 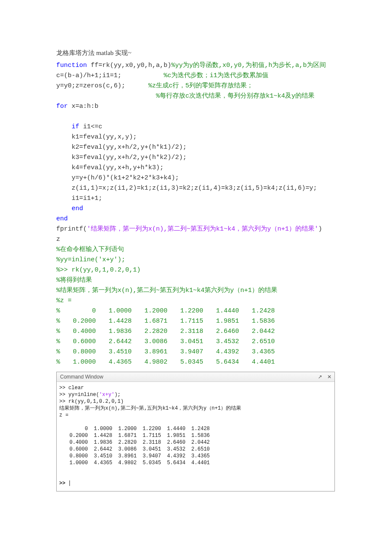 What do you see at coordinates (162, 332) in the screenshot?
I see `table-cell: 2.2820` at bounding box center [162, 332].